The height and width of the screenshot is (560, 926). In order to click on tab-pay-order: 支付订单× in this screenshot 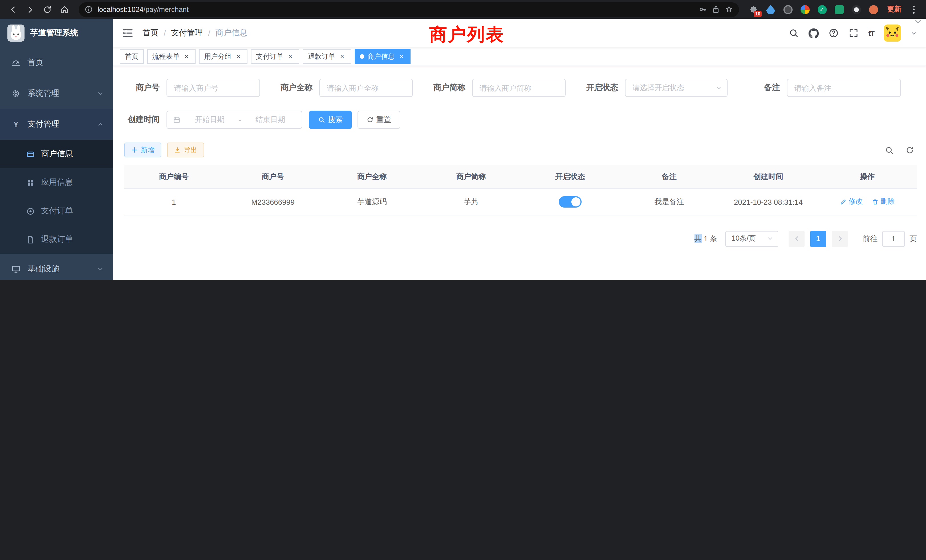, I will do `click(275, 56)`.